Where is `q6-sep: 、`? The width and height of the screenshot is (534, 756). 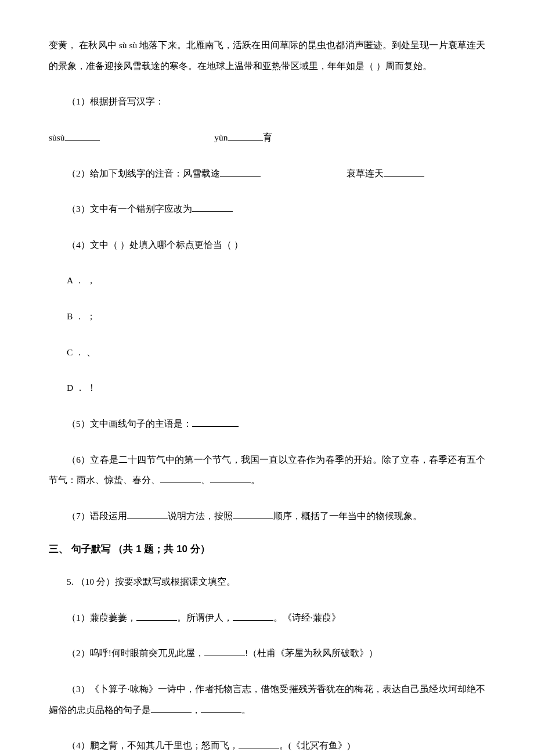 q6-sep: 、 is located at coordinates (205, 480).